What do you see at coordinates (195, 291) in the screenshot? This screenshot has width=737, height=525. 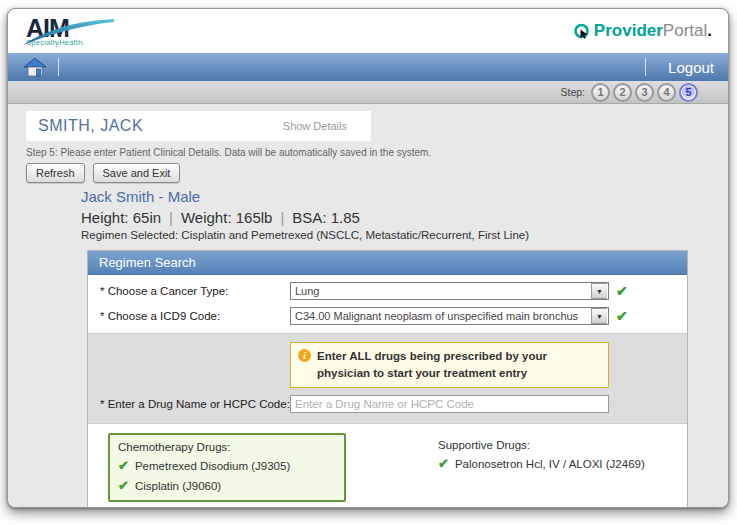 I see `cancer-type-label: * Choose a Cancer Type:` at bounding box center [195, 291].